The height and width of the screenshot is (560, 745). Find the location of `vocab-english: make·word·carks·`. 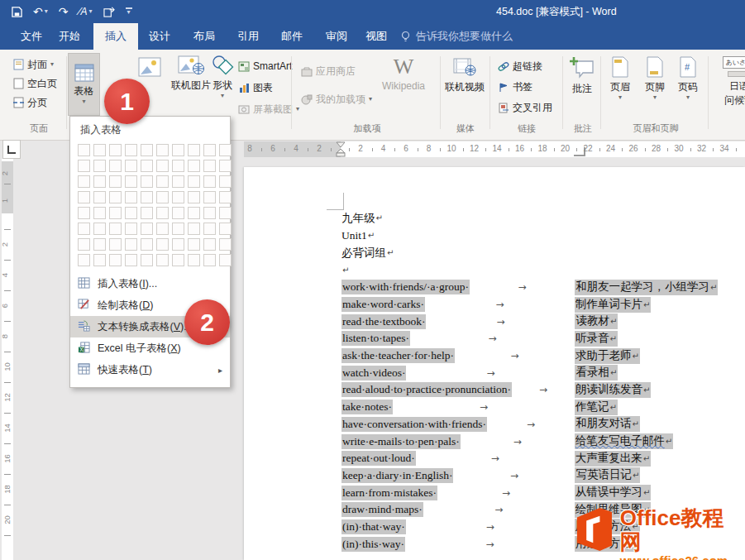

vocab-english: make·word·carks· is located at coordinates (384, 304).